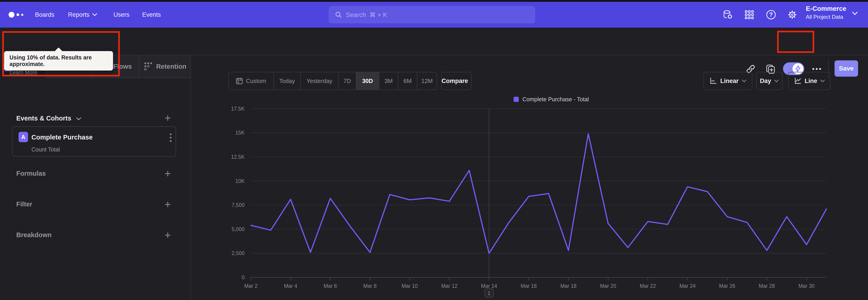 Image resolution: width=868 pixels, height=300 pixels. What do you see at coordinates (432, 15) in the screenshot?
I see `search-input: Search ⌘ + K` at bounding box center [432, 15].